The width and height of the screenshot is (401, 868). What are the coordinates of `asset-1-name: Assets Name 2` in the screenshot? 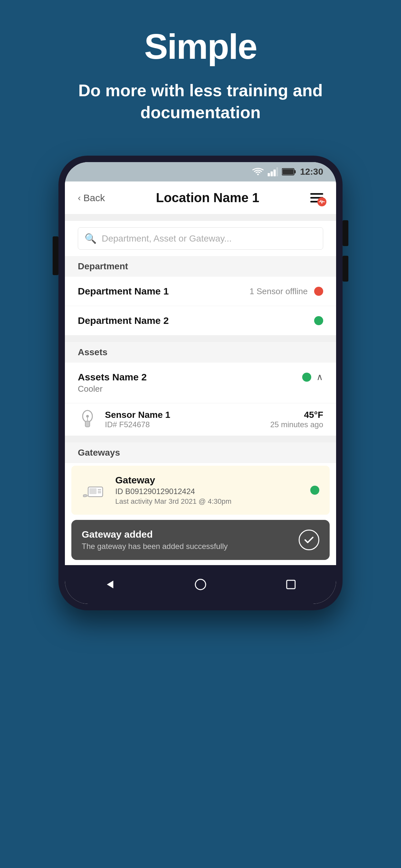 It's located at (112, 377).